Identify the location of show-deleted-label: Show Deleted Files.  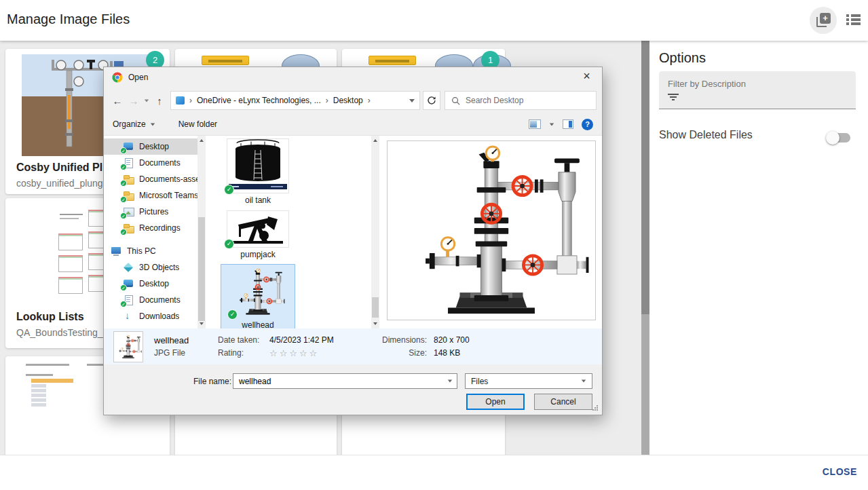
(706, 135).